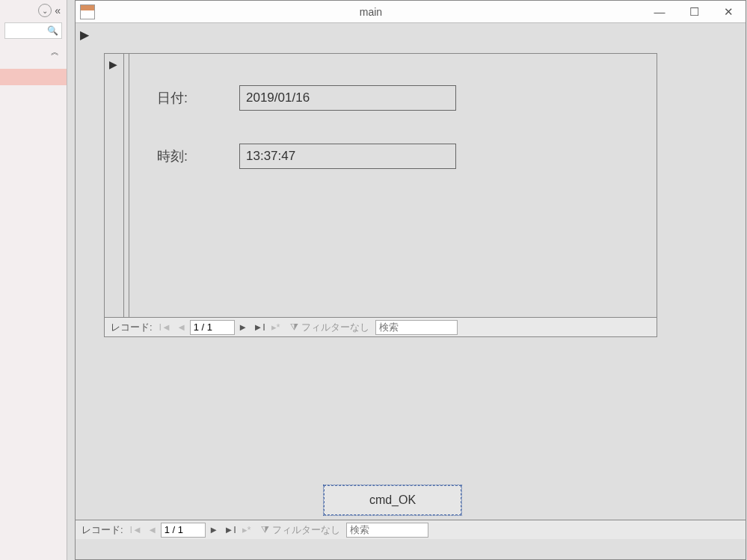  What do you see at coordinates (129, 185) in the screenshot?
I see `subform-divider` at bounding box center [129, 185].